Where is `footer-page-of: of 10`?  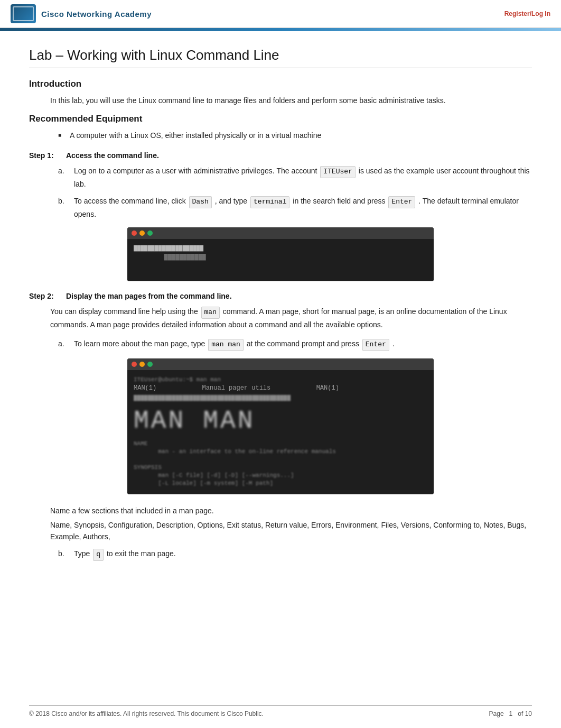
footer-page-of: of 10 is located at coordinates (525, 714).